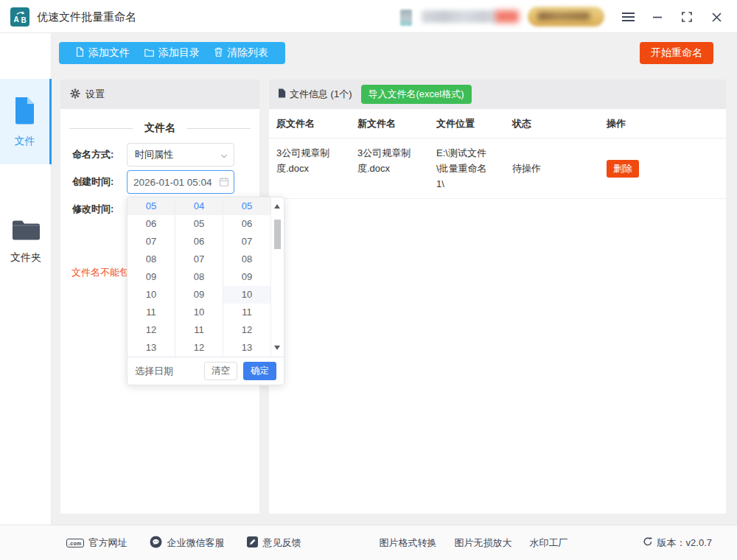 This screenshot has width=737, height=560. What do you see at coordinates (416, 94) in the screenshot?
I see `import-excel-button: 导入文件名(excel格式)` at bounding box center [416, 94].